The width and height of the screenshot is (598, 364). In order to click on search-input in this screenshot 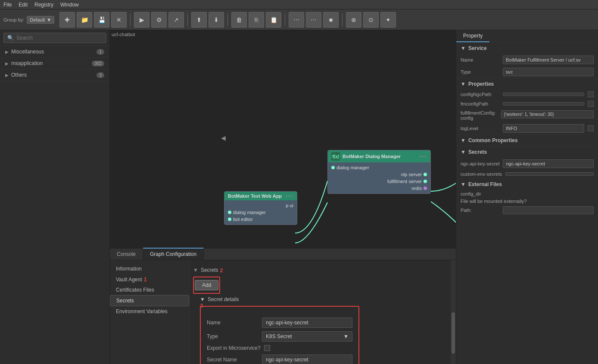, I will do `click(59, 38)`.